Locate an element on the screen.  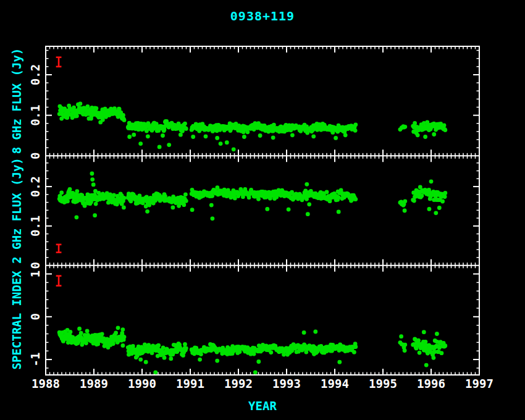
y-axis-title-2ghz-flux: 2 GHz FLUX (Jy) is located at coordinates (17, 211).